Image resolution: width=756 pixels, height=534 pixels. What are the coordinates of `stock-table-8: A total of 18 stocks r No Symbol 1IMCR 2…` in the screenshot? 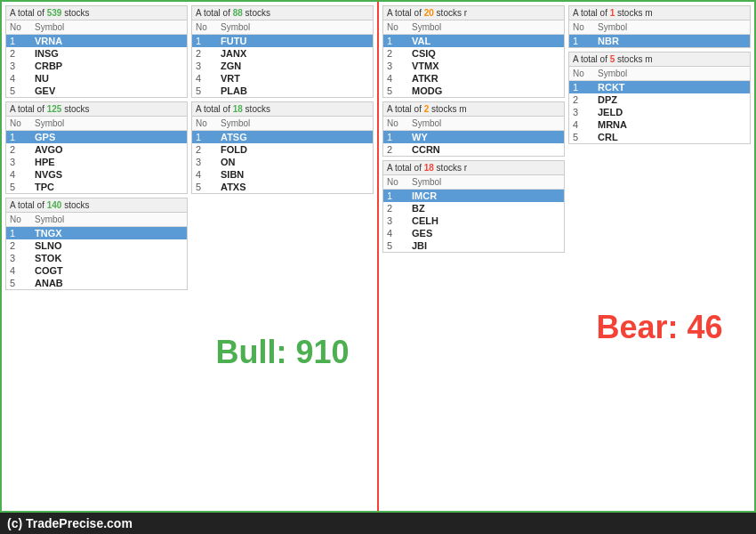 It's located at (473, 206).